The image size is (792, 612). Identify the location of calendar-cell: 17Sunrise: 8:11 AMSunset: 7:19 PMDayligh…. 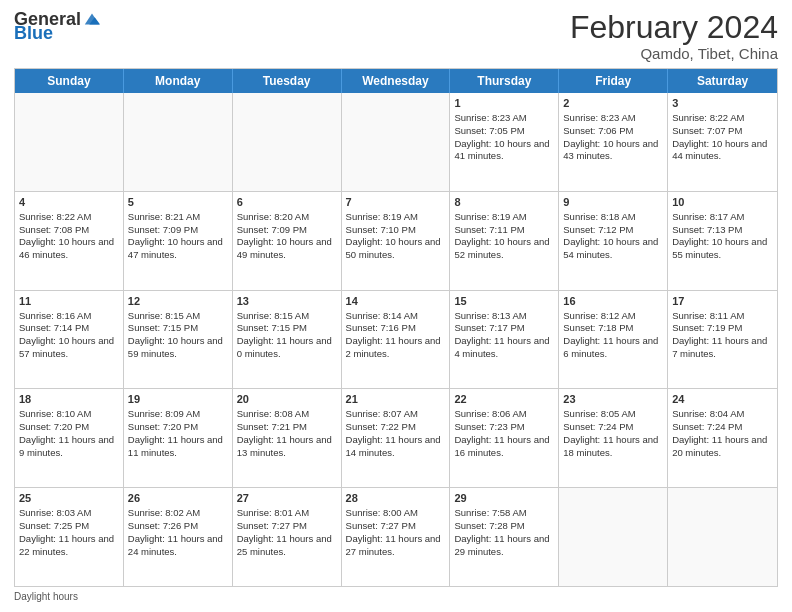
(722, 340).